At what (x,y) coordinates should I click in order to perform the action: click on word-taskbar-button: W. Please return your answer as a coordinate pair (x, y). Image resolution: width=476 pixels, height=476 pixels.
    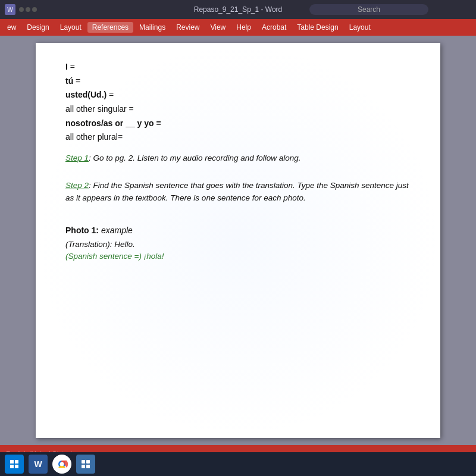
    Looking at the image, I should click on (38, 464).